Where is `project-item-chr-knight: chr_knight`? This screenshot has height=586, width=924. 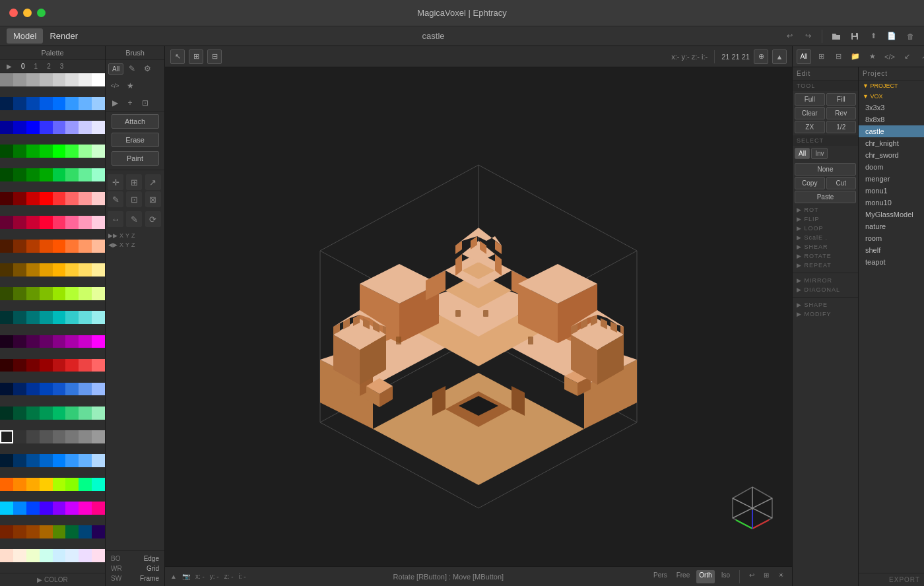 project-item-chr-knight: chr_knight is located at coordinates (891, 143).